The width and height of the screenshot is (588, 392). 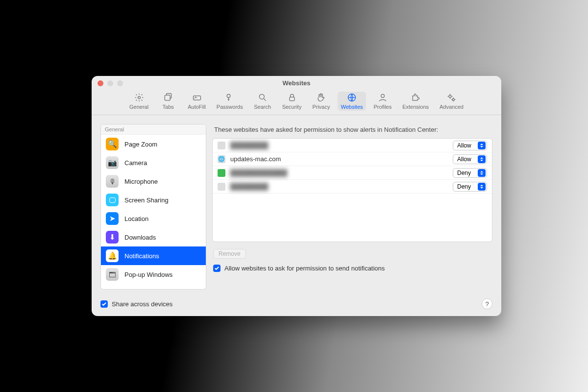 What do you see at coordinates (168, 101) in the screenshot?
I see `tab-tabs: Tabs` at bounding box center [168, 101].